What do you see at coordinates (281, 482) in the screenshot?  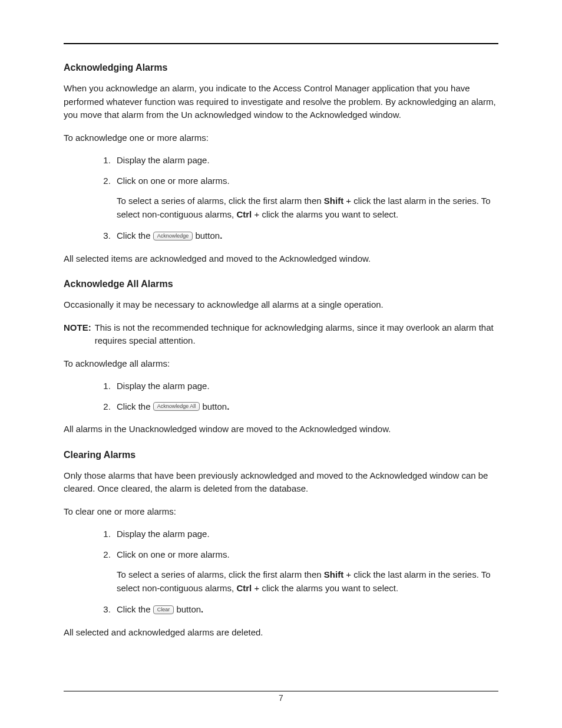 I see `paragraph: Only those alarms that have been previou…` at bounding box center [281, 482].